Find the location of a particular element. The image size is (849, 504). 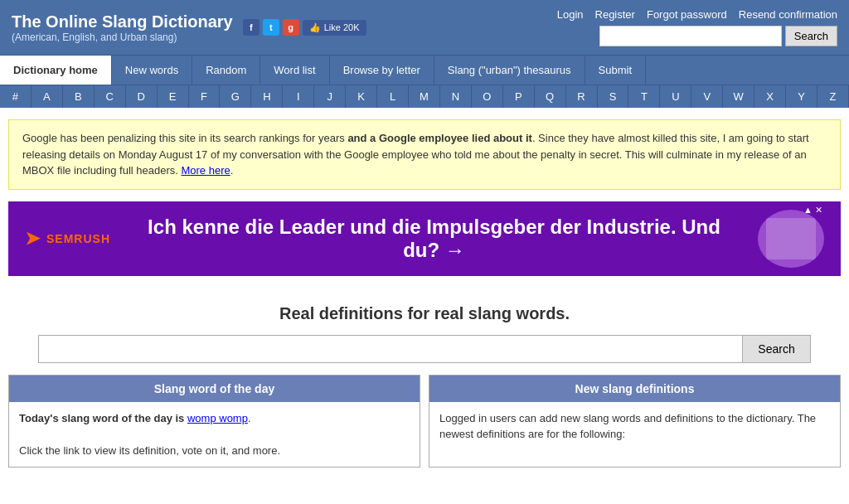

letter-d: D is located at coordinates (142, 96).